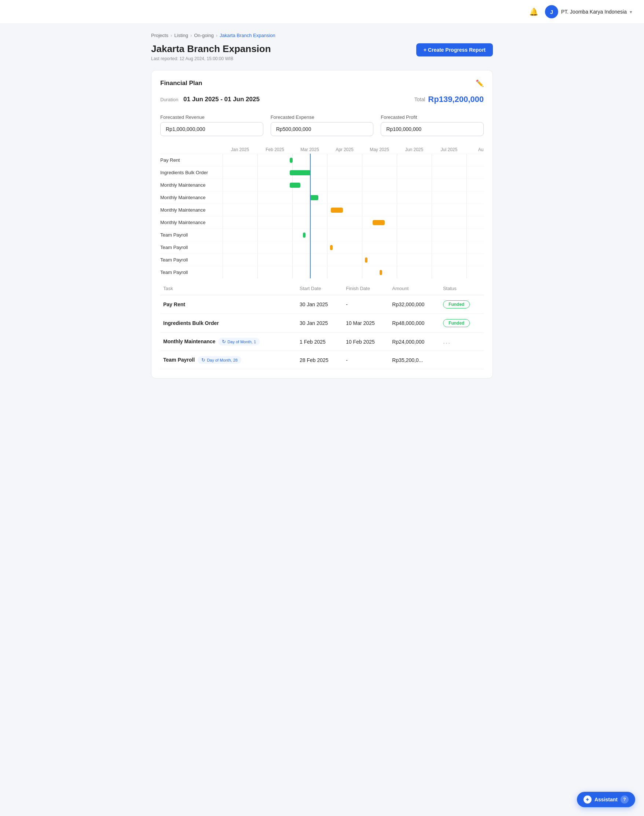 The width and height of the screenshot is (644, 816). What do you see at coordinates (322, 129) in the screenshot?
I see `forecasted-expense-input` at bounding box center [322, 129].